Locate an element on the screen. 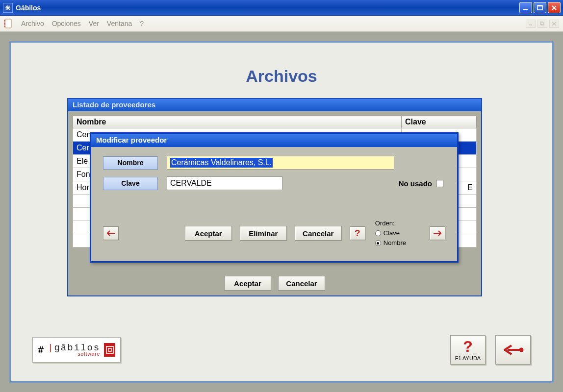  order-nombre-radio: Nombre is located at coordinates (390, 243).